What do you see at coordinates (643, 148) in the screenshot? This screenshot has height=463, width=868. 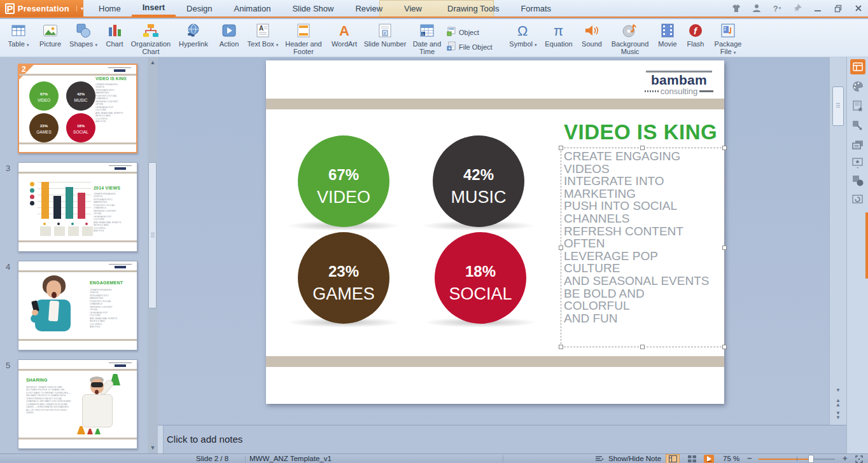 I see `handle-top-middle` at bounding box center [643, 148].